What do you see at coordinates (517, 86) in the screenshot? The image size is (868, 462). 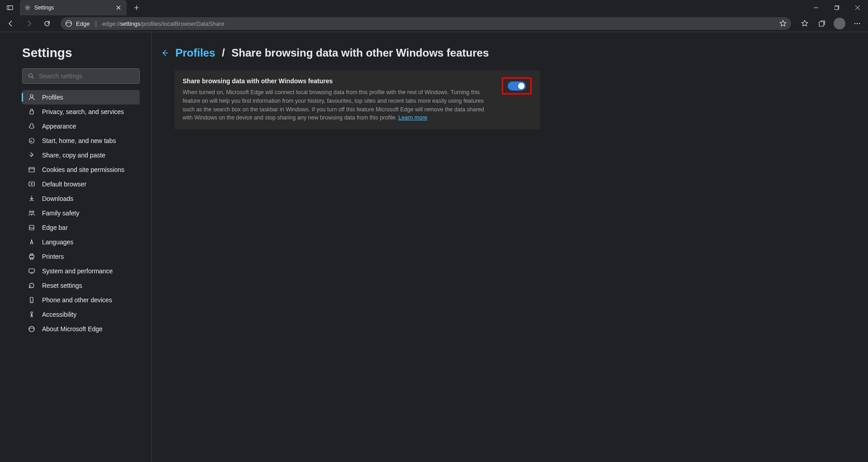 I see `toggle-highlight` at bounding box center [517, 86].